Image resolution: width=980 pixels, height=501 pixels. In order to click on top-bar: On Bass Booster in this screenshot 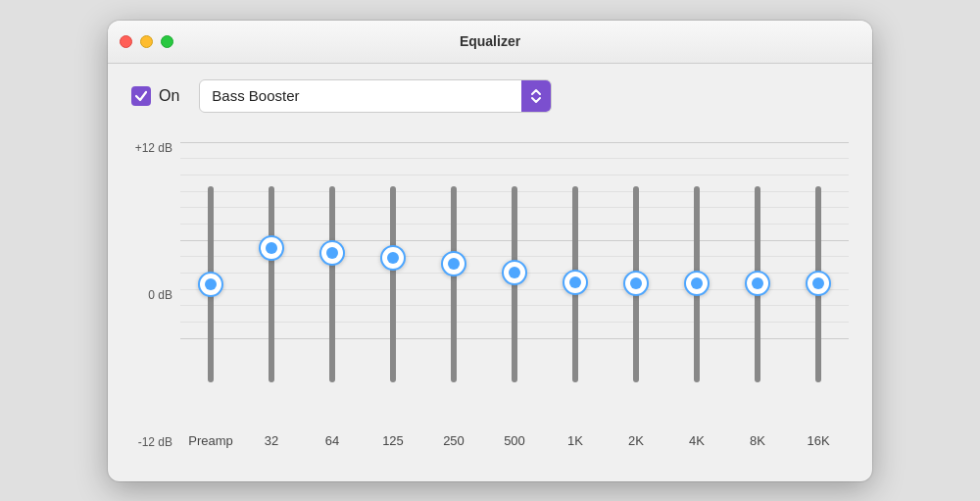, I will do `click(490, 96)`.